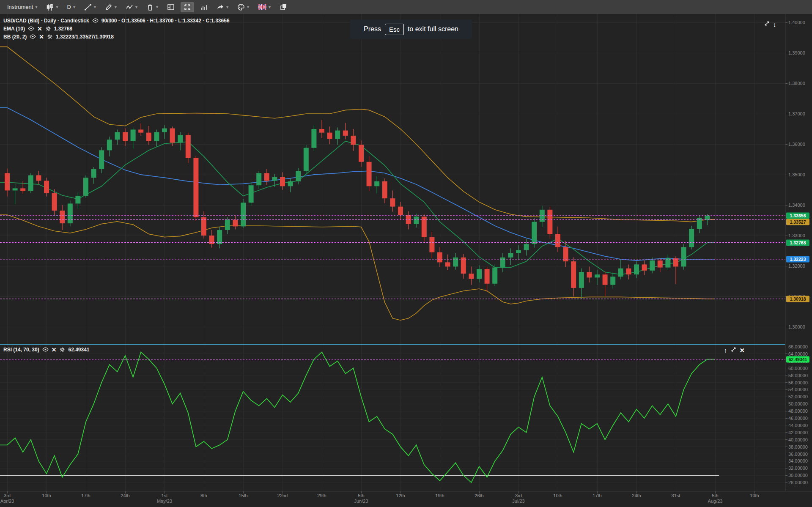 Image resolution: width=812 pixels, height=507 pixels. I want to click on bar-chart-icon, so click(204, 7).